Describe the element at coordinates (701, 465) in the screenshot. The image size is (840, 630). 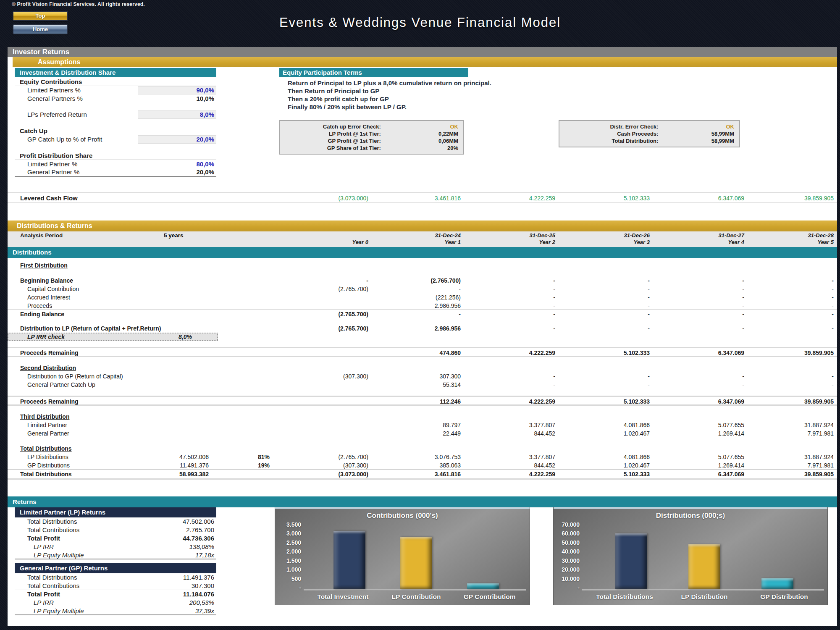
I see `table-cell: 1.269.414` at that location.